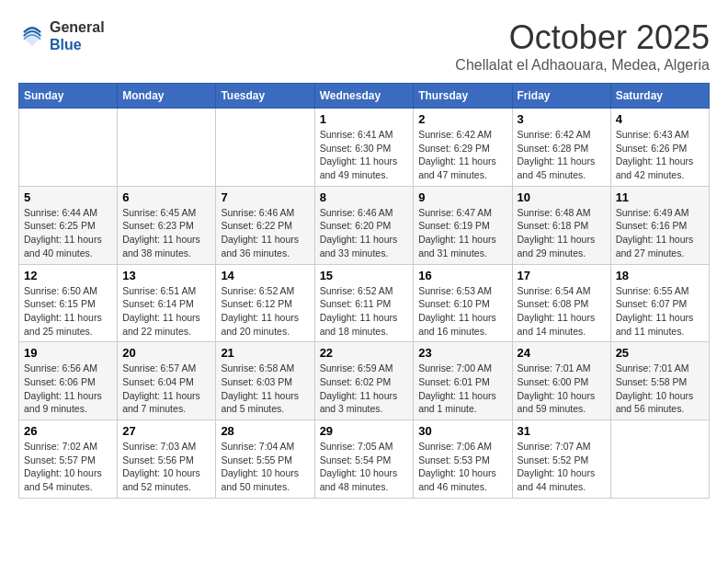  I want to click on month-title: October 2025, so click(583, 38).